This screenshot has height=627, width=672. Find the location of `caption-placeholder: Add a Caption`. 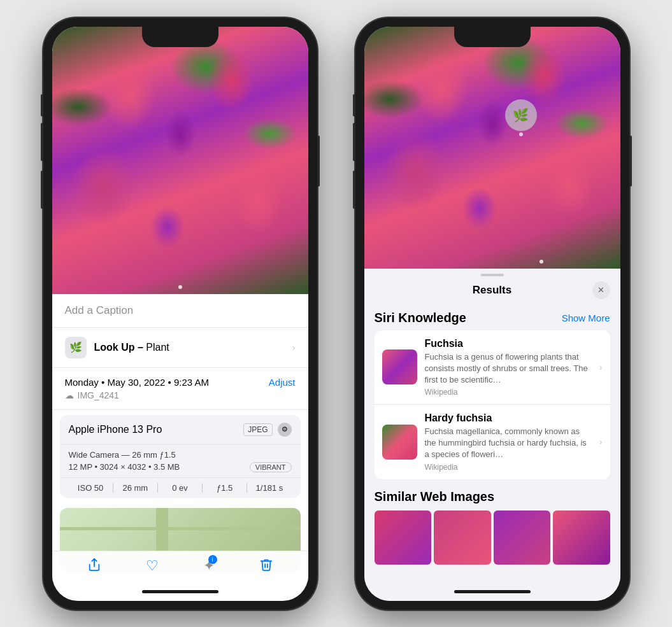

caption-placeholder: Add a Caption is located at coordinates (99, 311).